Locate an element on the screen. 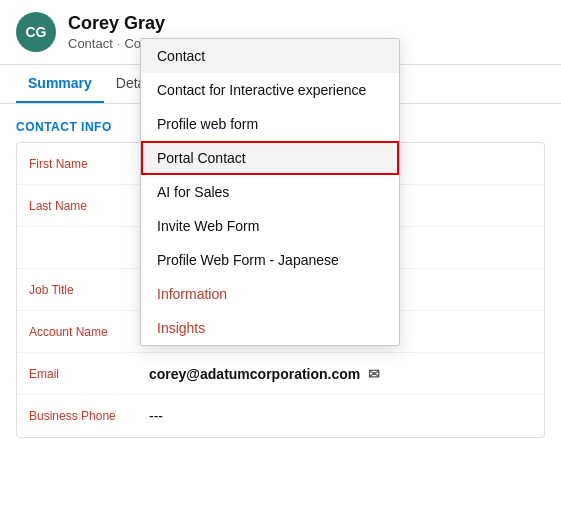 This screenshot has height=509, width=561. dropdown-item-invite-web-form: Invite Web Form is located at coordinates (270, 226).